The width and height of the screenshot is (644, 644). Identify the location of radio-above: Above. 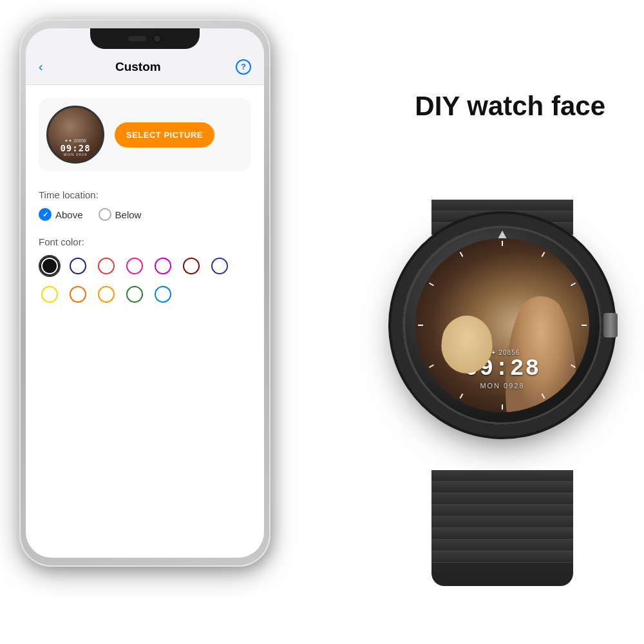
(61, 214).